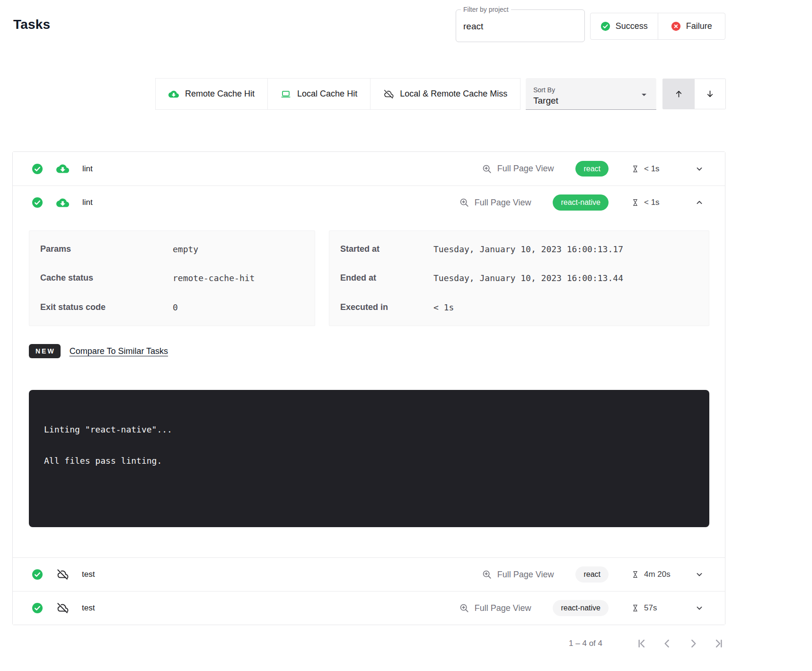 The image size is (812, 671). Describe the element at coordinates (676, 26) in the screenshot. I see `failure-x-icon` at that location.